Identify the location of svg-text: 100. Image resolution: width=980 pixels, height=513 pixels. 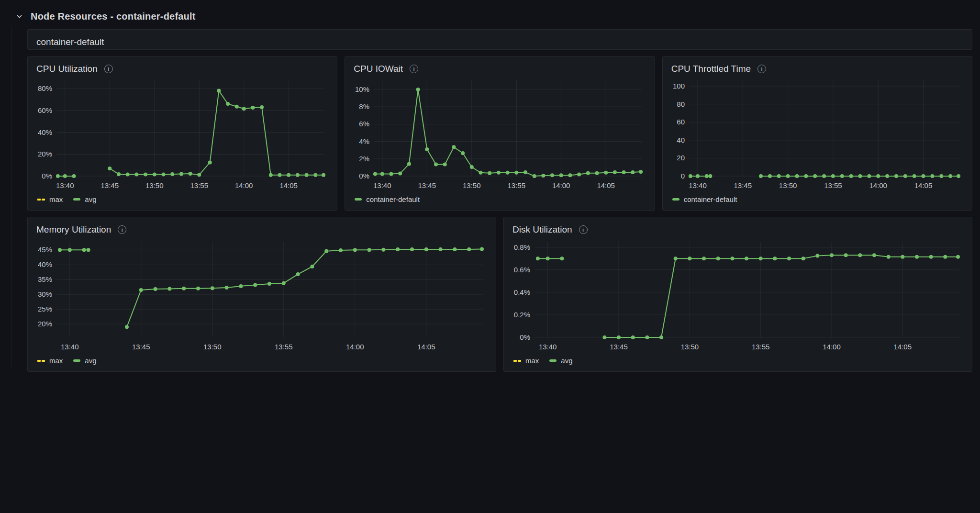
(679, 86).